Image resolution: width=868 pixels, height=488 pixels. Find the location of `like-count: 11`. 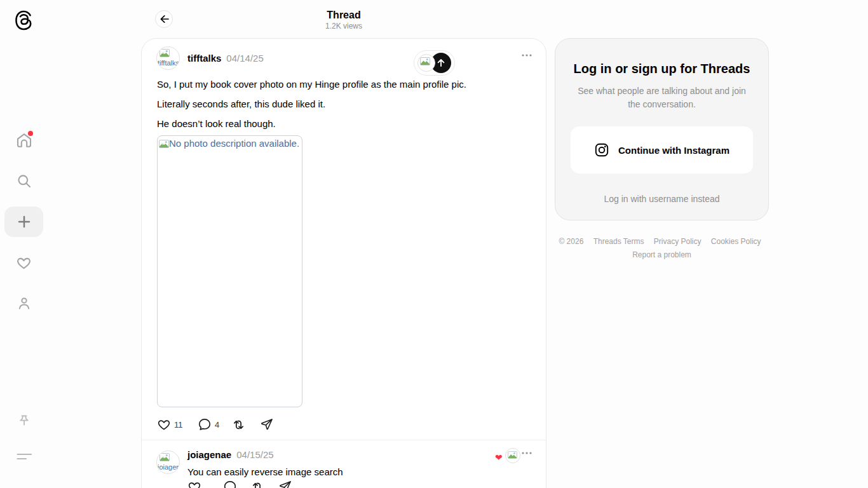

like-count: 11 is located at coordinates (179, 424).